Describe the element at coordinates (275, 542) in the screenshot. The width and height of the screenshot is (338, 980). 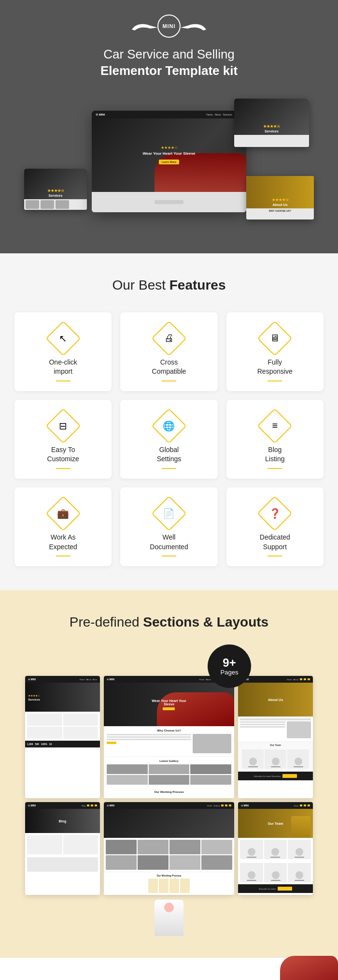
I see `feature-label-support: DedicatedSupport` at that location.